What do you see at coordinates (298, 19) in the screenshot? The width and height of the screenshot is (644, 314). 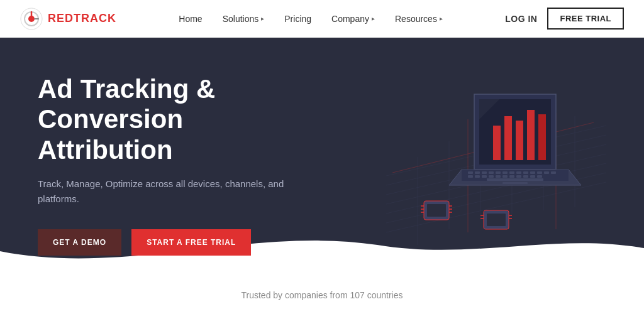 I see `nav-item-pricing: Pricing` at bounding box center [298, 19].